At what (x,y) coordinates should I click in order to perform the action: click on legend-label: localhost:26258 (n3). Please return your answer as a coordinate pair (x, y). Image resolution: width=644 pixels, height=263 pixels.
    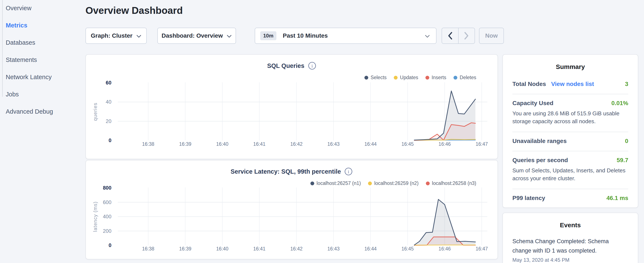
    Looking at the image, I should click on (454, 183).